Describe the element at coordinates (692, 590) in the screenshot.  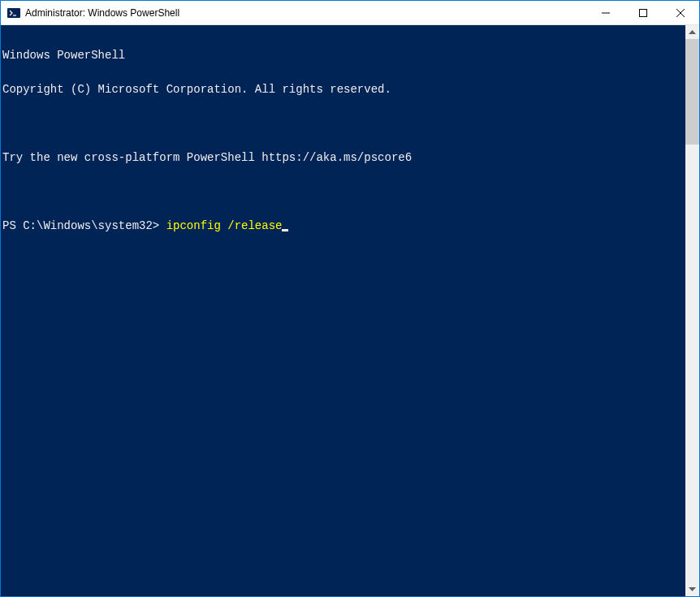
I see `scroll-down-button` at that location.